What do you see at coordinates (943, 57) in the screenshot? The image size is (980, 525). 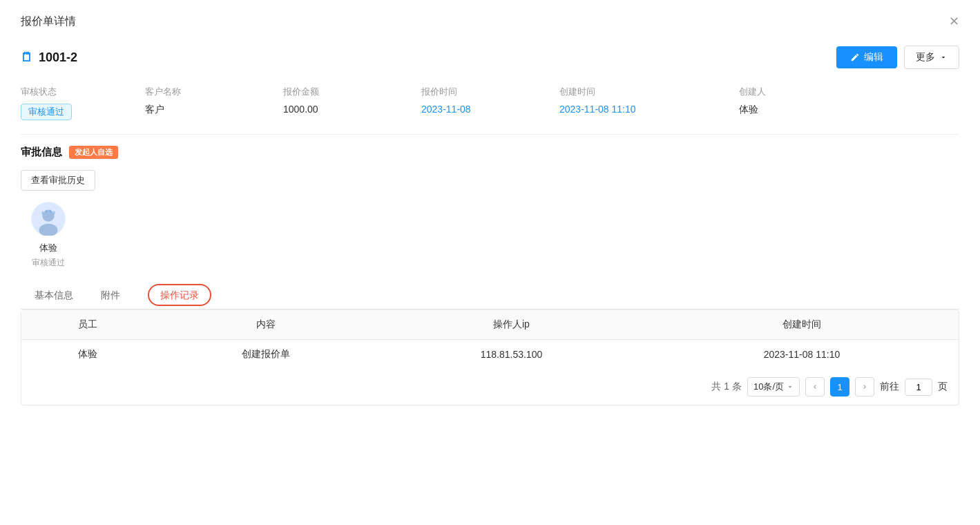 I see `chevron-down-icon` at bounding box center [943, 57].